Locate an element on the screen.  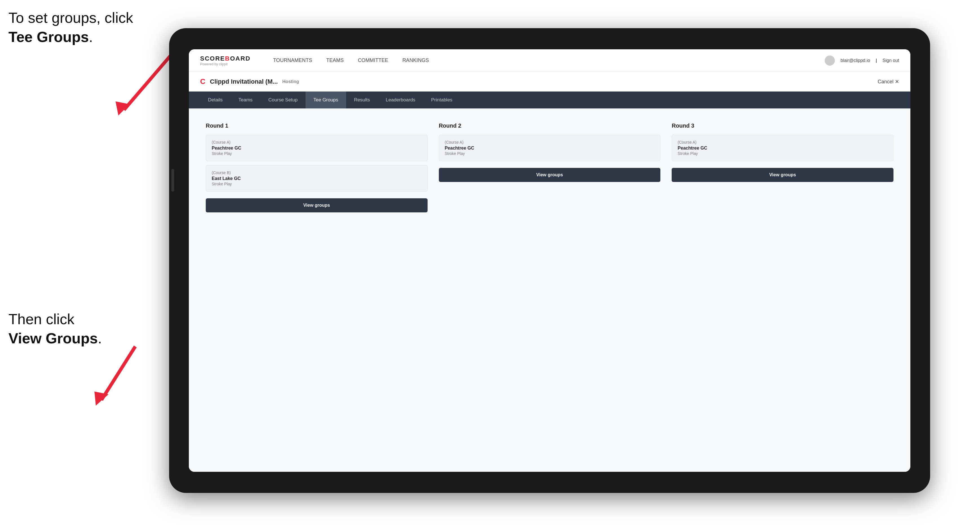
round-3-course-a-type: Stroke Play is located at coordinates (783, 154).